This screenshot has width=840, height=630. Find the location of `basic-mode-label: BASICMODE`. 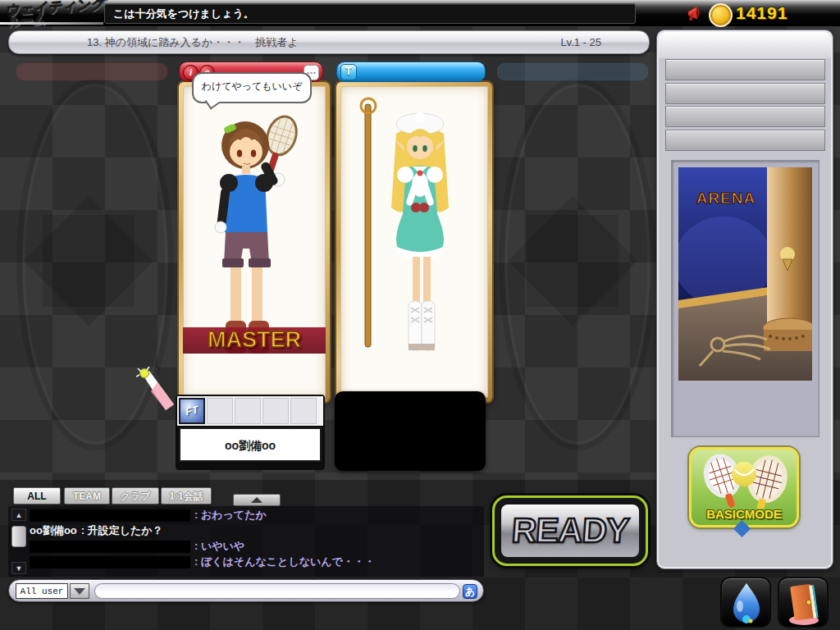

basic-mode-label: BASICMODE is located at coordinates (744, 514).